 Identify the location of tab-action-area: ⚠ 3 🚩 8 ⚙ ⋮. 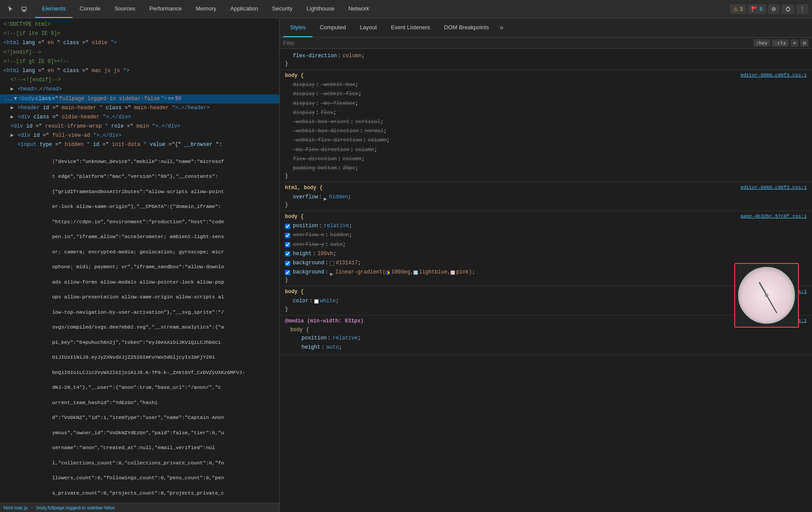
(769, 9).